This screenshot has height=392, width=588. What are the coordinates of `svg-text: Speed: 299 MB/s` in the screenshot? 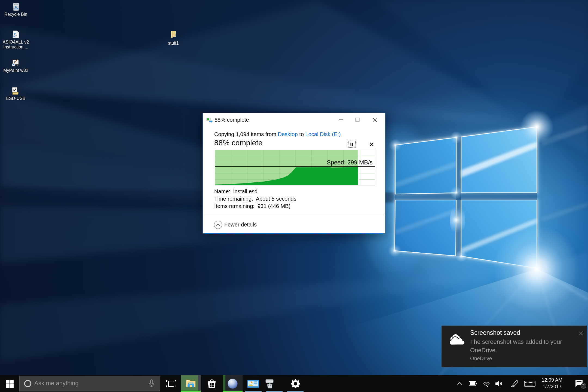 It's located at (350, 162).